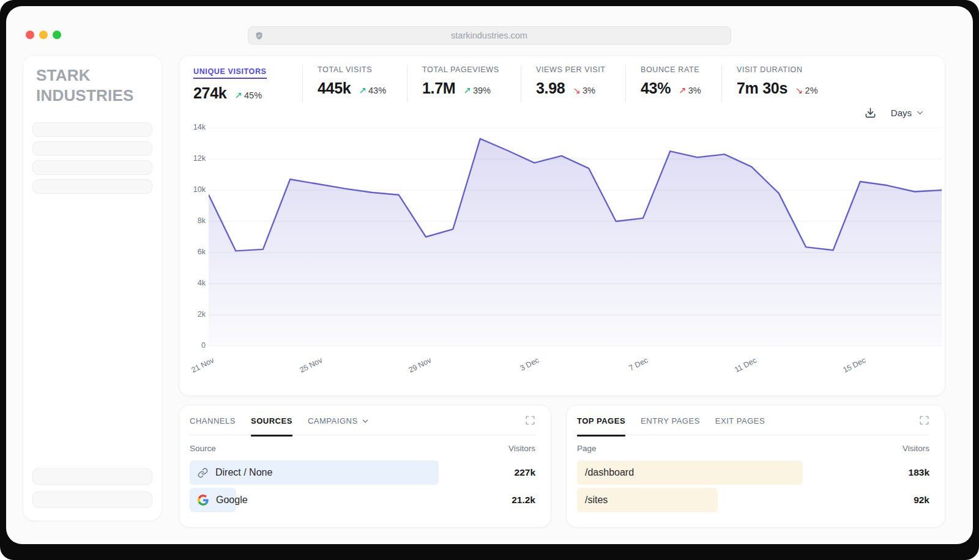  Describe the element at coordinates (43, 35) in the screenshot. I see `window-traffic-lights` at that location.